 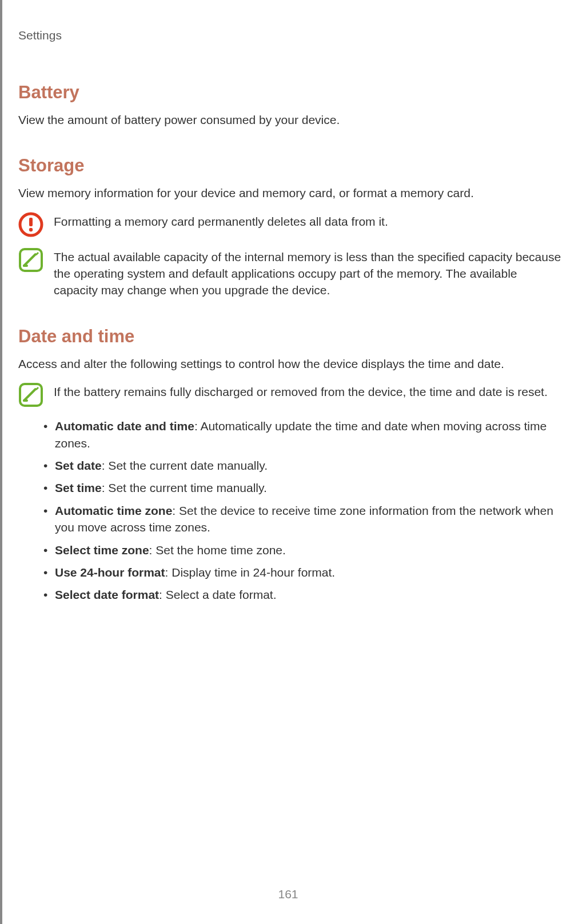 I want to click on callout-warning: Formatting a memory card permanently del…, so click(x=290, y=225).